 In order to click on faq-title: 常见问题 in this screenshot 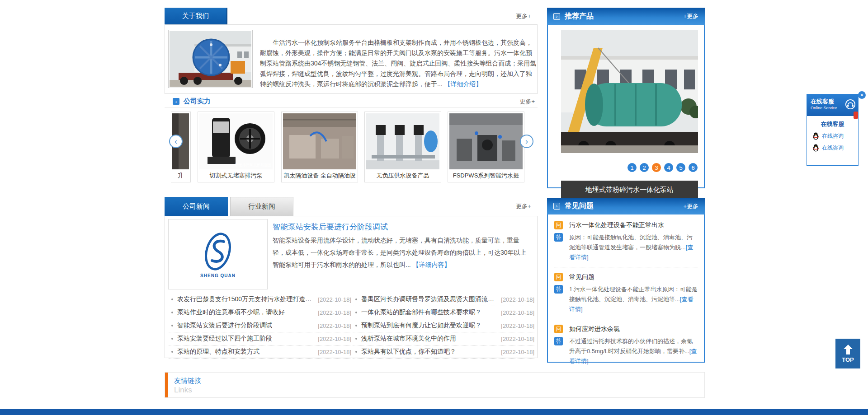, I will do `click(579, 206)`.